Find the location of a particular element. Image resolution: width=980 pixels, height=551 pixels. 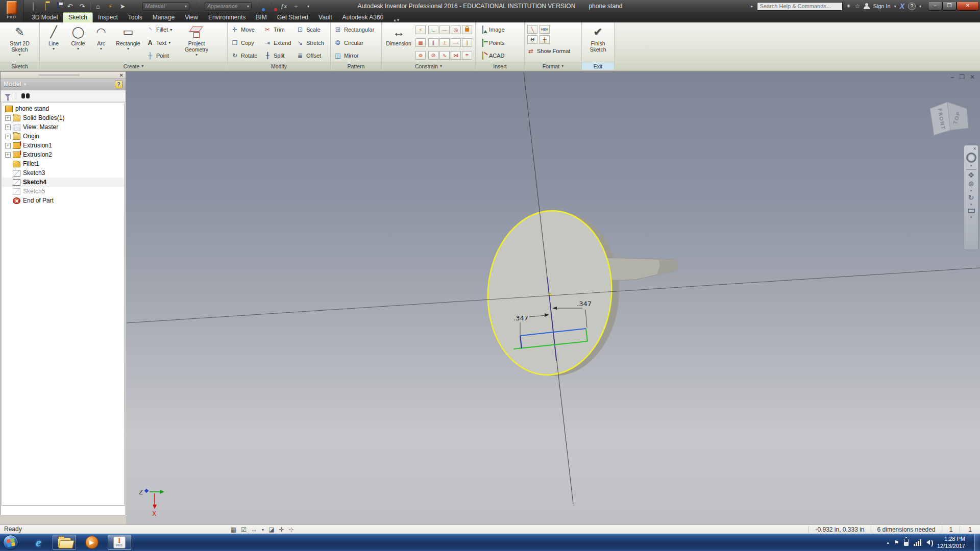

navbar-dropdown-icon: ▾ is located at coordinates (971, 217).